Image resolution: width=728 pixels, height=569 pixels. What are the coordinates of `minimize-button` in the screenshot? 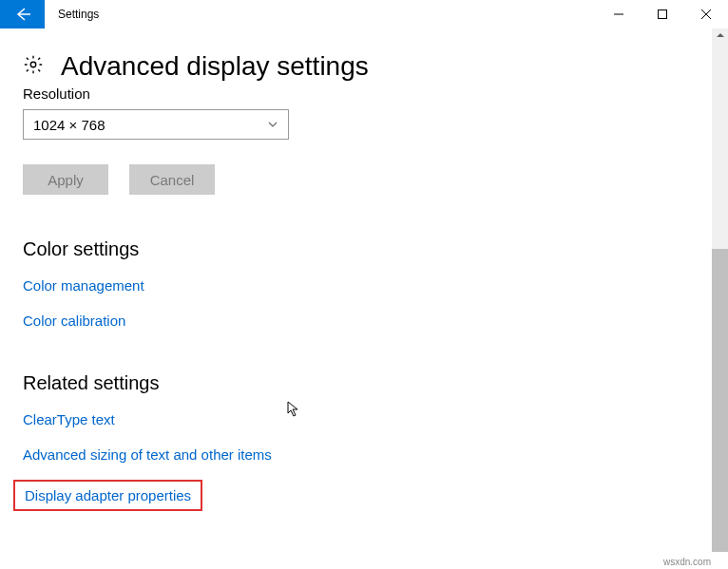 It's located at (619, 14).